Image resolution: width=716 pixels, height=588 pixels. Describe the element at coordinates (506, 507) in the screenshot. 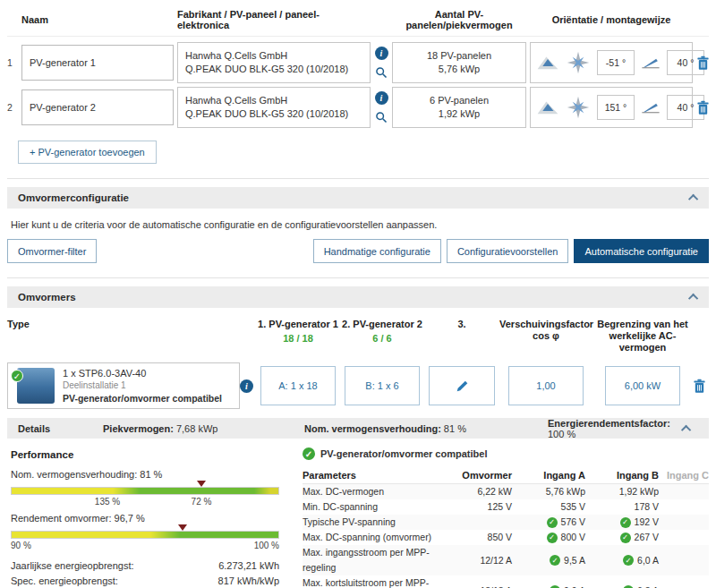

I see `parameter-row: Min. DC-spanning 125 V 535 V 178 V` at that location.